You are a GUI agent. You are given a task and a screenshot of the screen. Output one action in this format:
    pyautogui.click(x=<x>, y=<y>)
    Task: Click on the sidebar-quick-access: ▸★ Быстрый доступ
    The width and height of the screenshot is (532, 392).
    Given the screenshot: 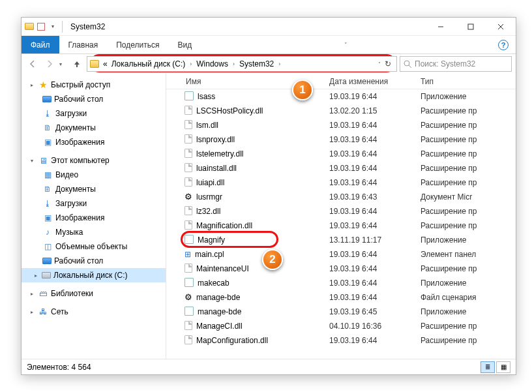 What is the action you would take?
    pyautogui.click(x=94, y=85)
    